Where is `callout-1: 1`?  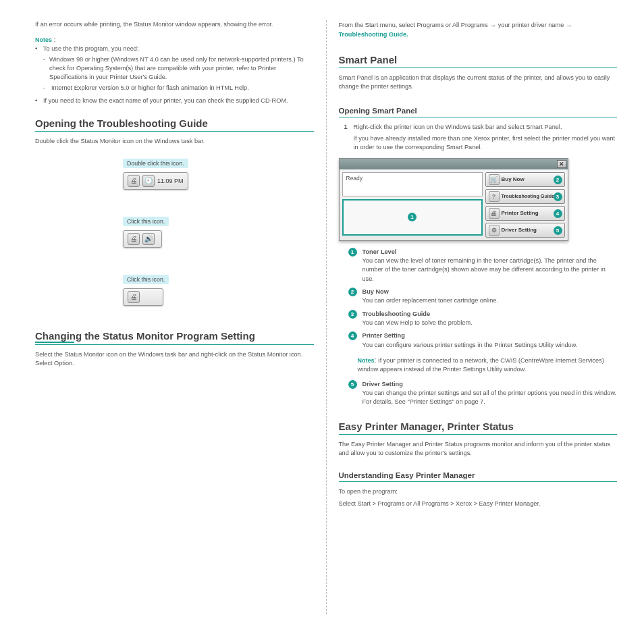
callout-1: 1 is located at coordinates (412, 217).